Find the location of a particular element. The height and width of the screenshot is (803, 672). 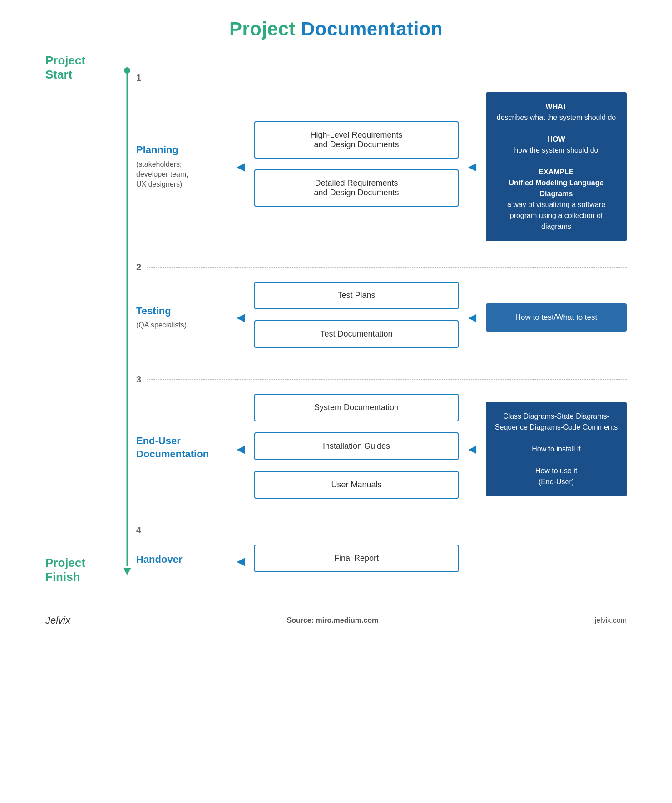

doc-box-2-2: Test Documentation is located at coordinates (356, 334).